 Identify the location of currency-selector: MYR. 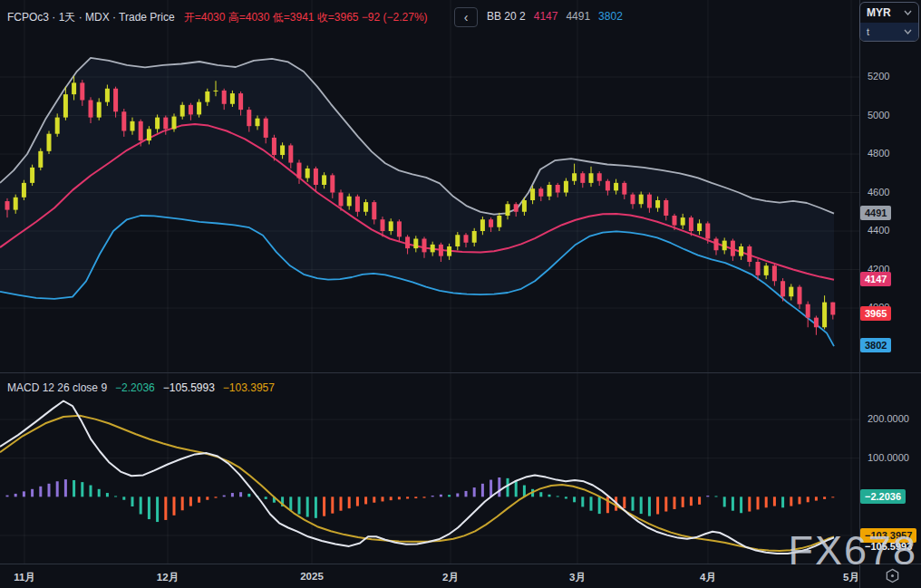
(889, 13).